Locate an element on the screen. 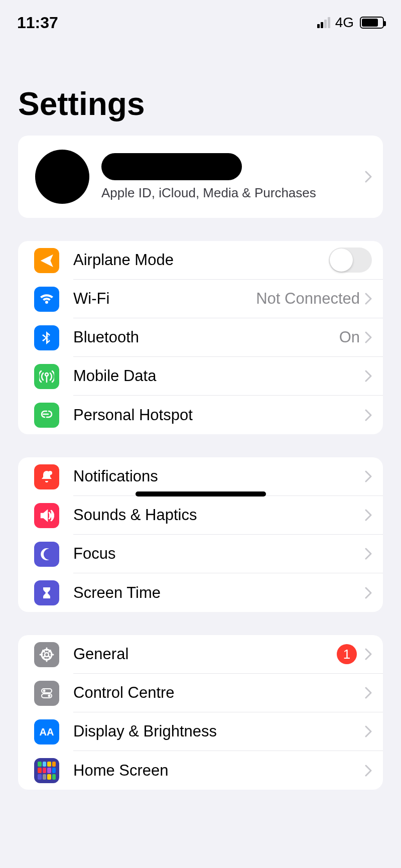 The image size is (401, 868). row-wifi: Wi-FiNot Connected is located at coordinates (201, 299).